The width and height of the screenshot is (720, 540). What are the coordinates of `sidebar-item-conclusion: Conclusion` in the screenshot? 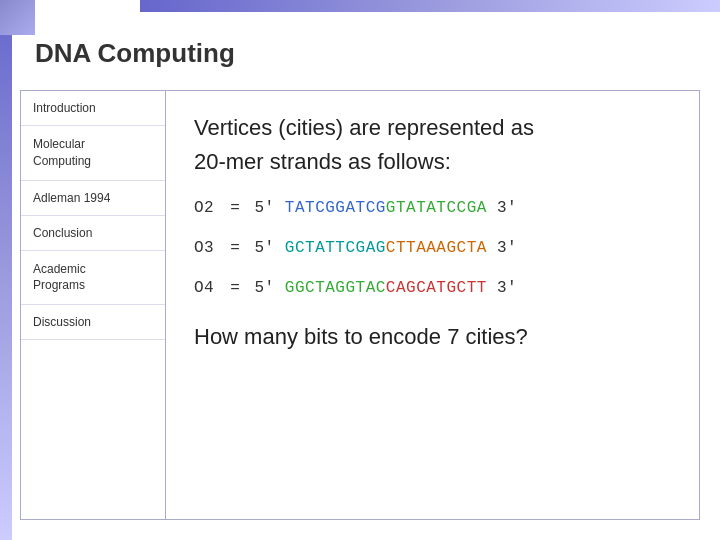 It's located at (93, 234).